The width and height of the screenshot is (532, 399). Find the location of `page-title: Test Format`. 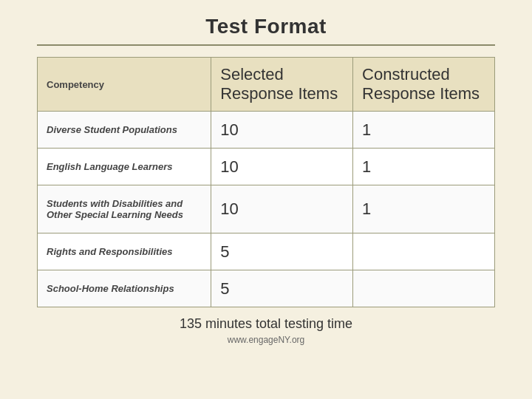

page-title: Test Format is located at coordinates (266, 27).